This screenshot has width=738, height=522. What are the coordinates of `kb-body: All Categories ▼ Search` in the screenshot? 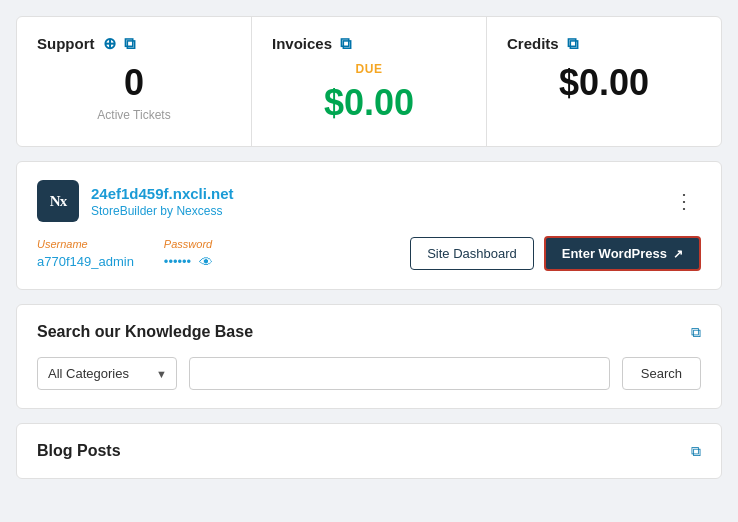 It's located at (369, 374).